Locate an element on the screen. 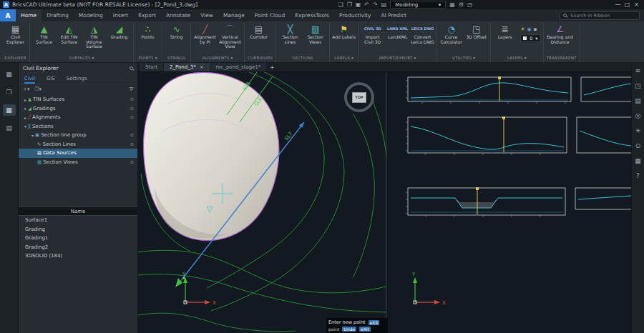 The width and height of the screenshot is (644, 333). tab-view: View is located at coordinates (207, 16).